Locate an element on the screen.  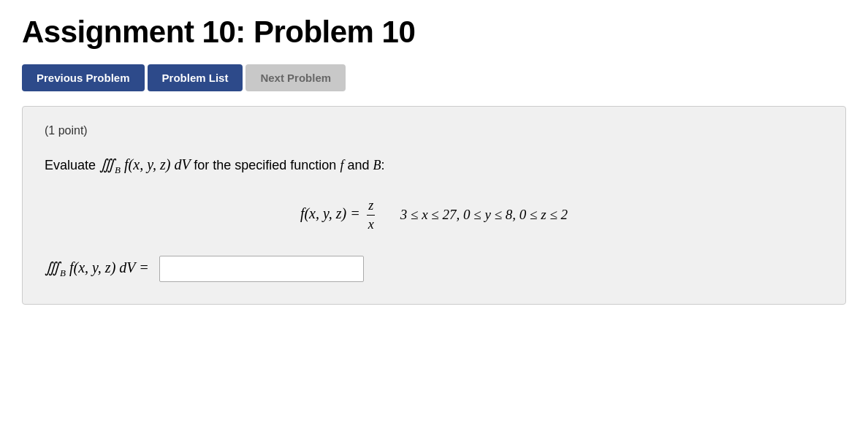
problem-description: Evaluate ∭B f(x, y, z) dV for the specif… is located at coordinates (434, 165).